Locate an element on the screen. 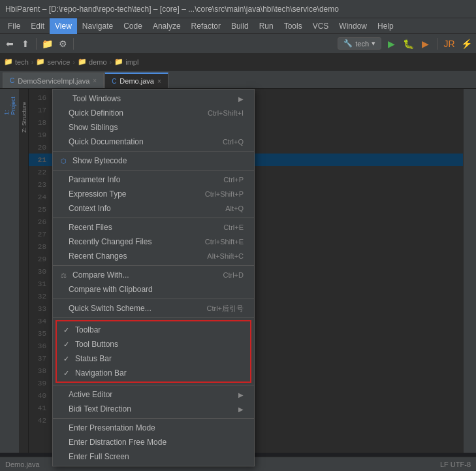  menu-entry-show-bytecode: ⬡ Show Bytecode is located at coordinates (153, 161).